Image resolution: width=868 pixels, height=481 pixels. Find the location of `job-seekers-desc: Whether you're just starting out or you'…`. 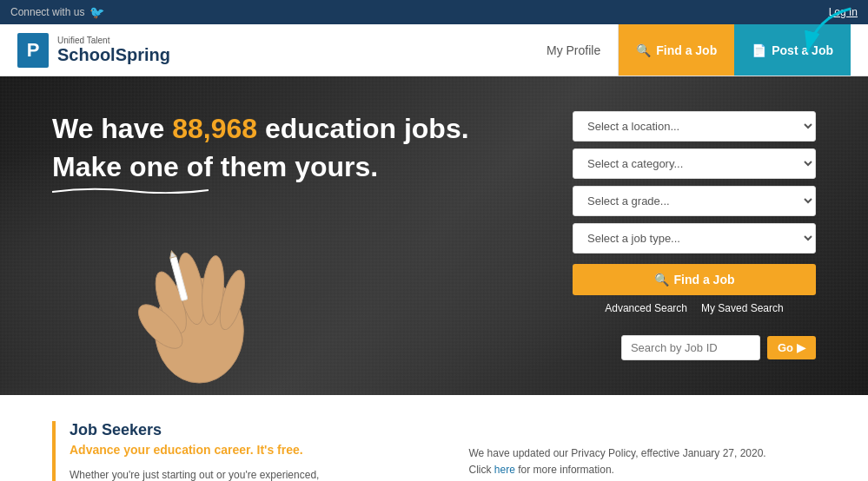

job-seekers-desc: Whether you're just starting out or you'… is located at coordinates (243, 474).